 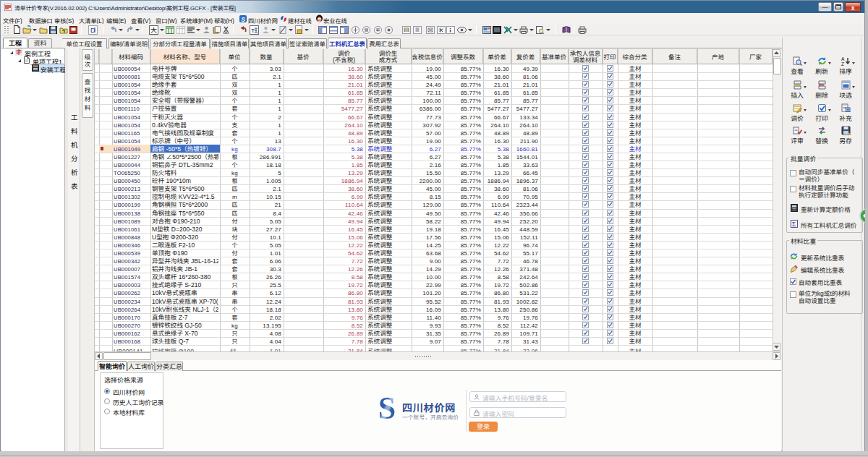 What do you see at coordinates (794, 224) in the screenshot?
I see `svg-text: Σ` at bounding box center [794, 224].